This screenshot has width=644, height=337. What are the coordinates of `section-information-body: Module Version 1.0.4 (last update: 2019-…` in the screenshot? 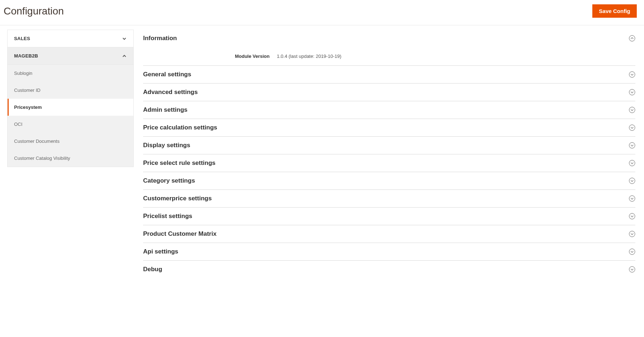 It's located at (389, 56).